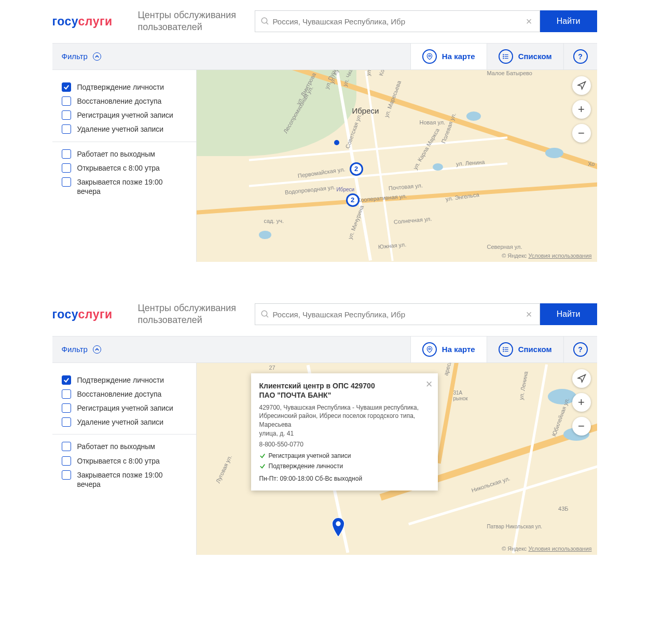 The width and height of the screenshot is (649, 644). What do you see at coordinates (506, 57) in the screenshot?
I see `list-icon` at bounding box center [506, 57].